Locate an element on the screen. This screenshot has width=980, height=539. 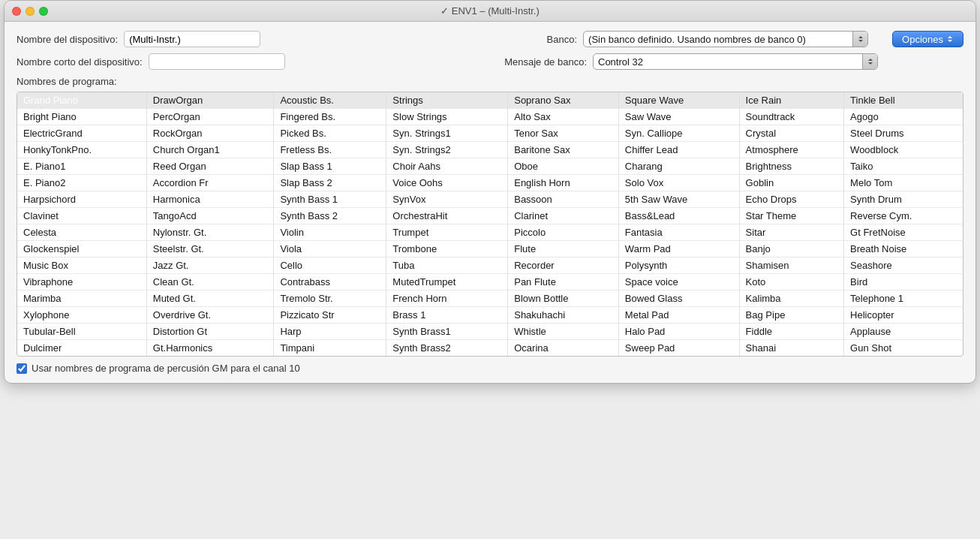
table-cell: Solo Vox is located at coordinates (678, 183).